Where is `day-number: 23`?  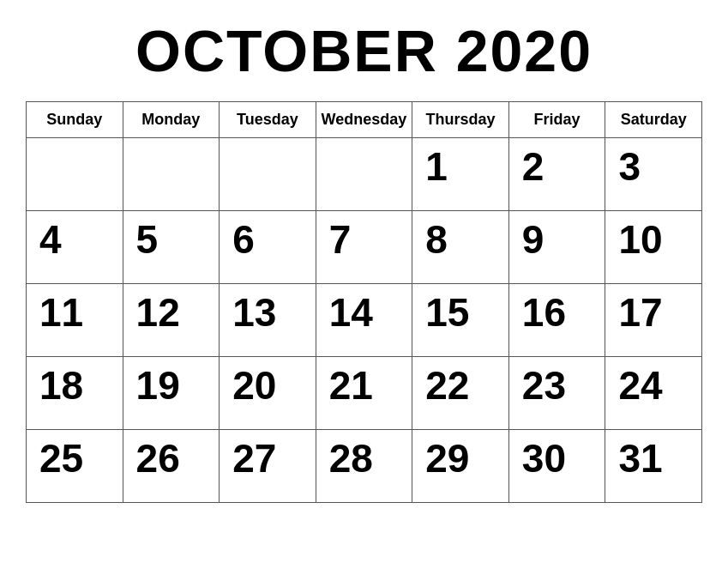 day-number: 23 is located at coordinates (544, 385).